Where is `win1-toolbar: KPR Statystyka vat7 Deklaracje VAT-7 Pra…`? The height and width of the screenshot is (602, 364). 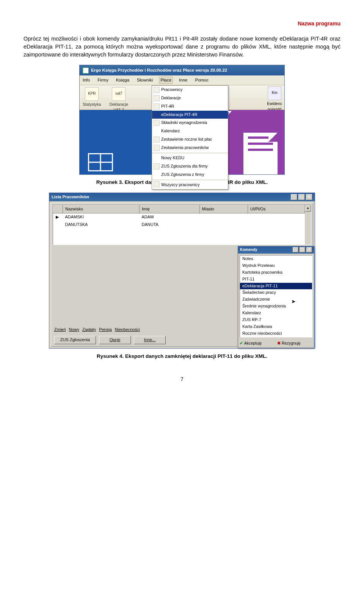
win1-toolbar: KPR Statystyka vat7 Deklaracje VAT-7 Pra… is located at coordinates (182, 98).